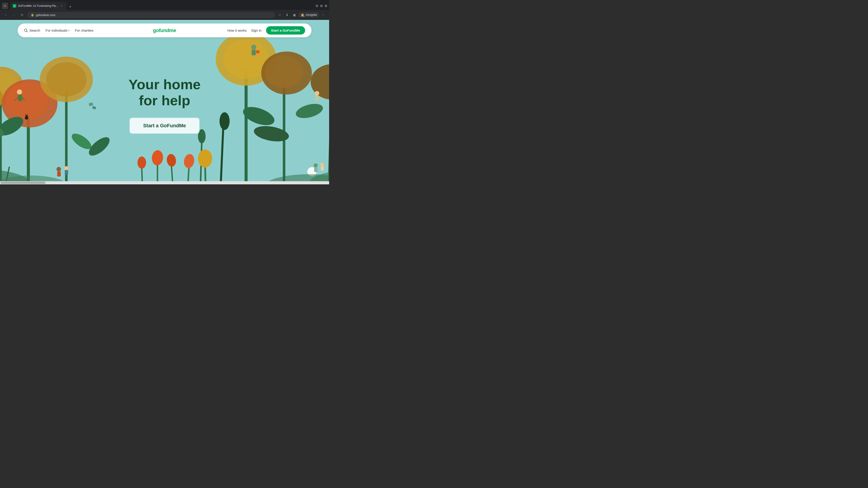 This screenshot has width=868, height=488. What do you see at coordinates (32, 15) in the screenshot?
I see `security-icon: 🔒` at bounding box center [32, 15].